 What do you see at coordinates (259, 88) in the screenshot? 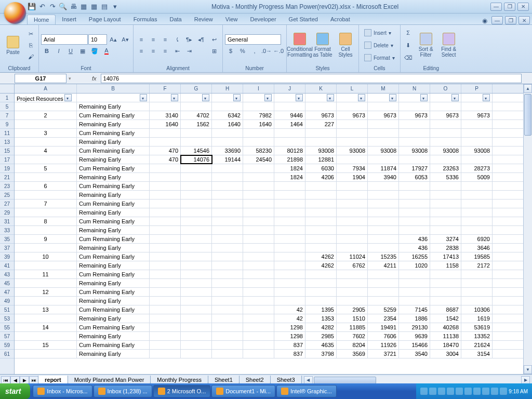
I see `column-header: I` at bounding box center [259, 88].